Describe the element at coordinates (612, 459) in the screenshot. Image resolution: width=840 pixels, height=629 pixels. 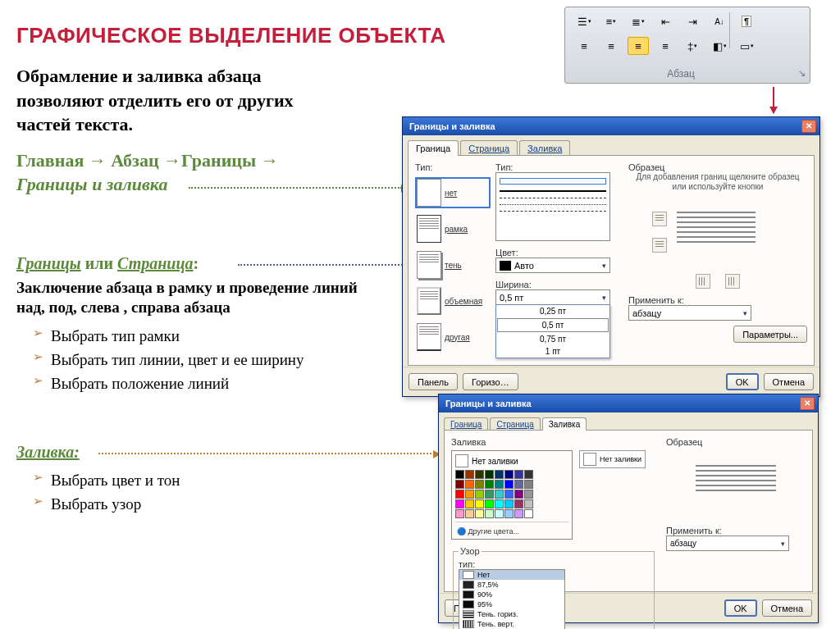
I see `no-fill-button: Нет заливки` at that location.